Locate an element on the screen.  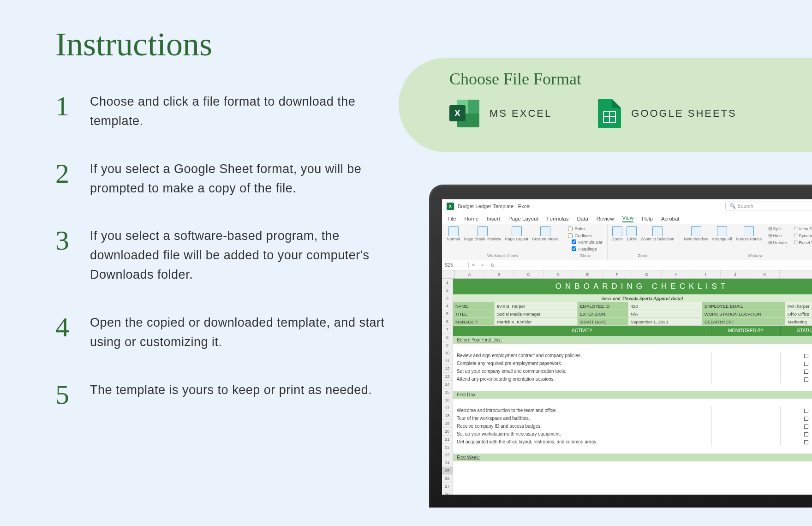
menu-item: Page Layout is located at coordinates (523, 219).